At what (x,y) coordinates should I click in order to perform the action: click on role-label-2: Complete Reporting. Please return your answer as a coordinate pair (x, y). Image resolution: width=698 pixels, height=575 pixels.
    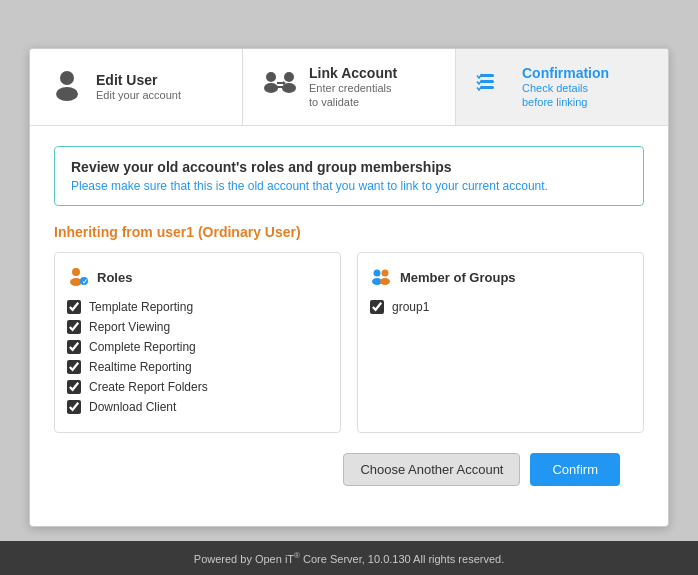
    Looking at the image, I should click on (142, 347).